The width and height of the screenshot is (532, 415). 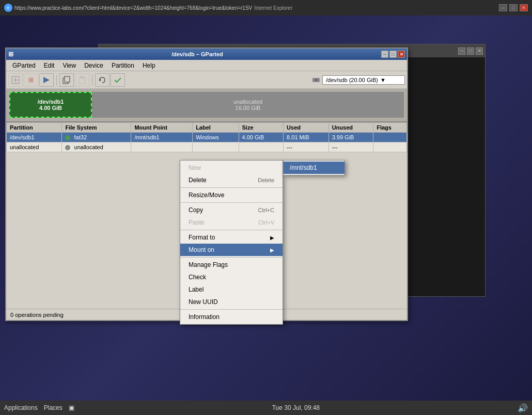 I want to click on ctx-new-label: New, so click(x=195, y=168).